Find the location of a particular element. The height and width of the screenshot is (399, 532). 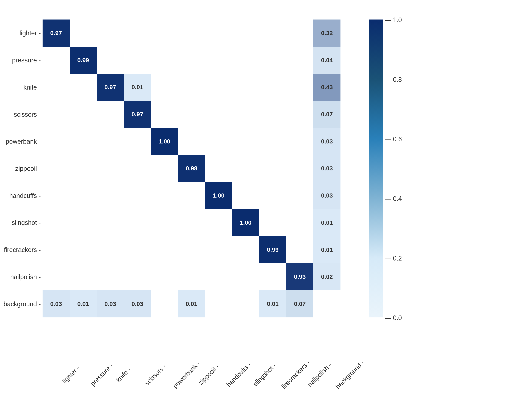

colorbar-labels: — 1.0— 0.8— 0.6— 0.4— 0.2— 0.0 is located at coordinates (395, 168).